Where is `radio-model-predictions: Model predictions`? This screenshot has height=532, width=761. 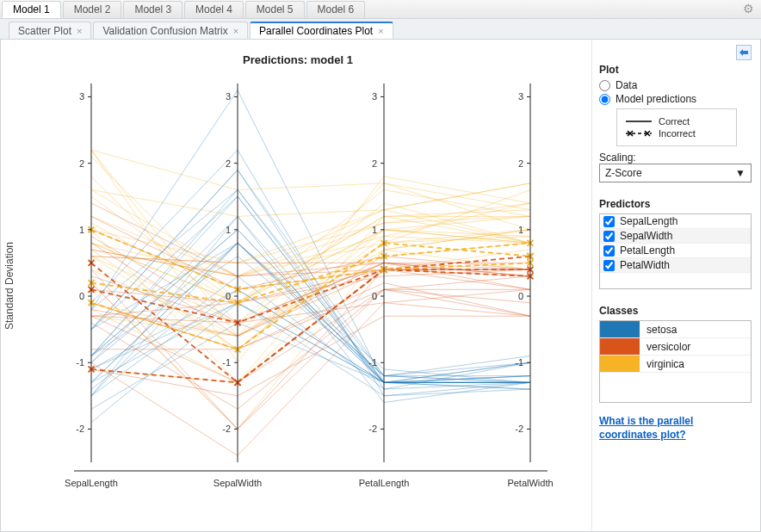
radio-model-predictions: Model predictions is located at coordinates (675, 99).